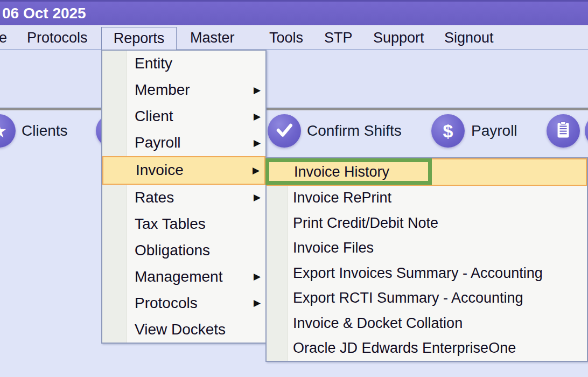  Describe the element at coordinates (426, 198) in the screenshot. I see `submenu-item-invoice-reprint: Invoice RePrint` at that location.